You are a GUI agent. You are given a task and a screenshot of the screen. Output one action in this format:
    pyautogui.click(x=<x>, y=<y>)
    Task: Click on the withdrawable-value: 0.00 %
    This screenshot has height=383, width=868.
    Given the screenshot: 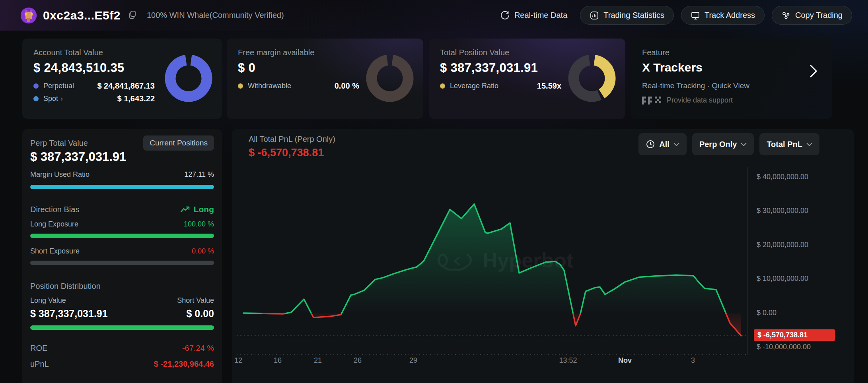 What is the action you would take?
    pyautogui.click(x=347, y=86)
    